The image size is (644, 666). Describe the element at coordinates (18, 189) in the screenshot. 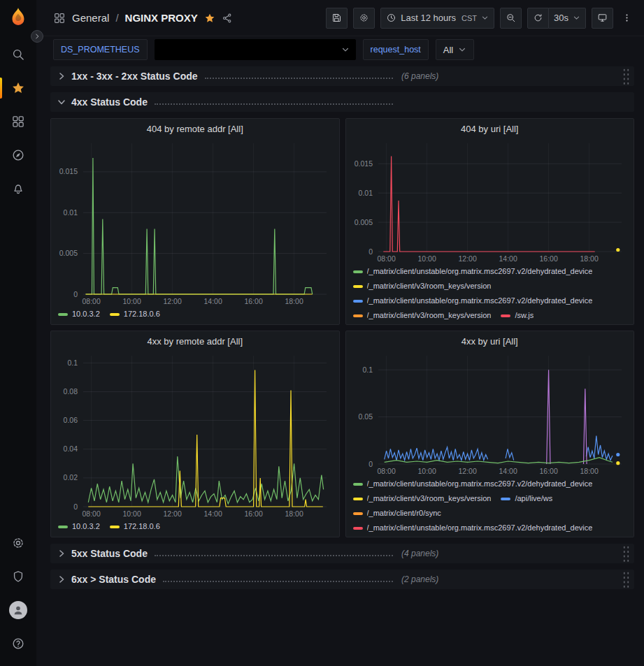

I see `sidebar-item-alerting` at that location.